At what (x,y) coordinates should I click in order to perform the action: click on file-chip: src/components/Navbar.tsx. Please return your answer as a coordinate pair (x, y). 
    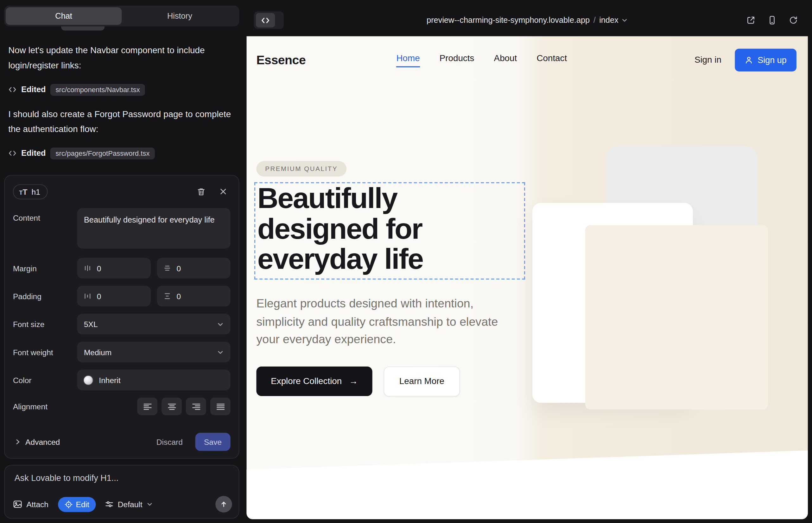
    Looking at the image, I should click on (98, 90).